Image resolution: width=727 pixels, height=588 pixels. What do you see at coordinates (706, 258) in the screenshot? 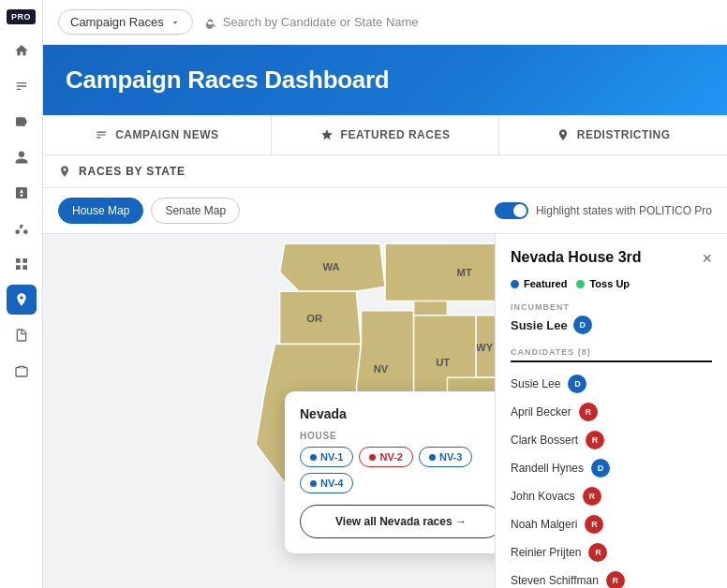
I see `detail-close-btn: ×` at bounding box center [706, 258].